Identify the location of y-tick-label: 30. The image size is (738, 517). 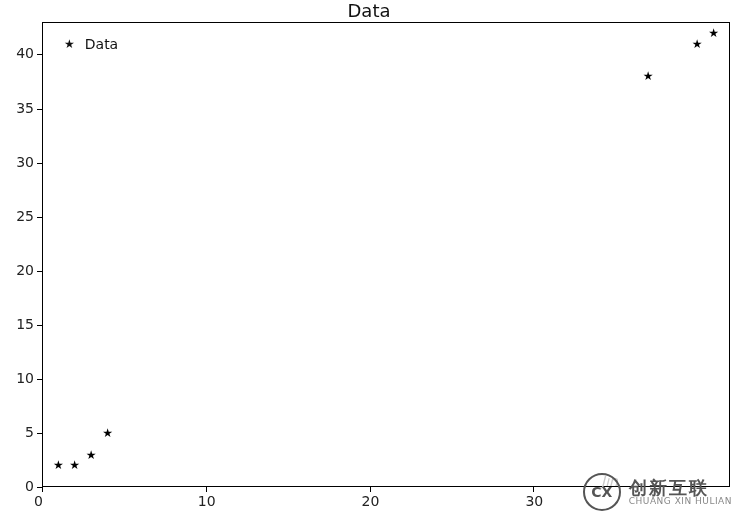
(25, 162).